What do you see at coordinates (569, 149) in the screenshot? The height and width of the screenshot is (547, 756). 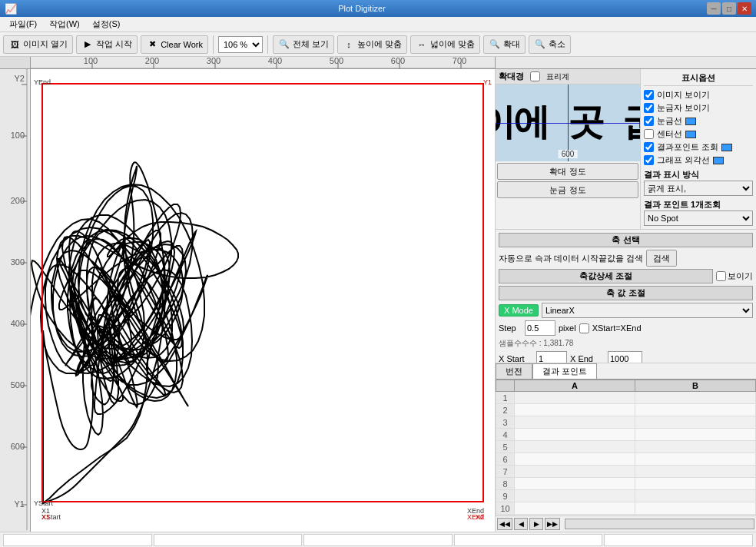 I see `zoom-panel: 확대경 표리계 이에 곳 굽 600` at bounding box center [569, 149].